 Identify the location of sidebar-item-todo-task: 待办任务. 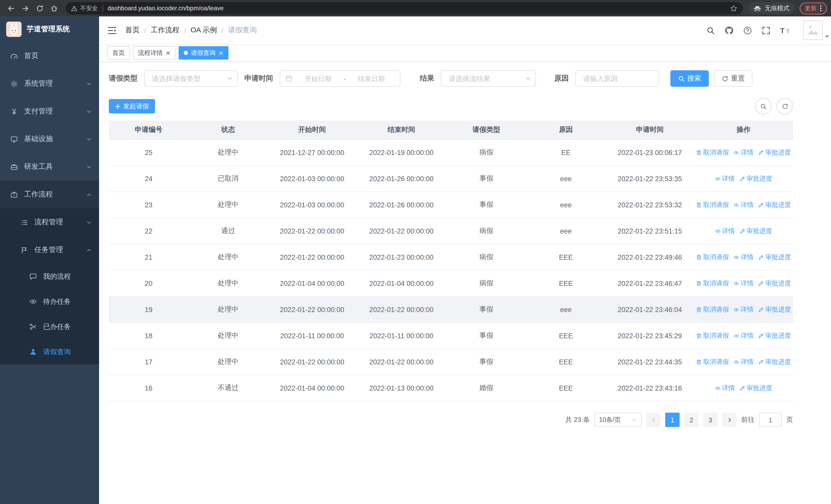
(50, 301).